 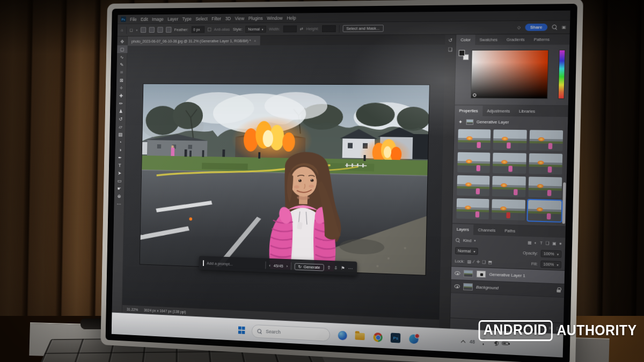 What do you see at coordinates (360, 336) in the screenshot?
I see `file-explorer-icon` at bounding box center [360, 336].